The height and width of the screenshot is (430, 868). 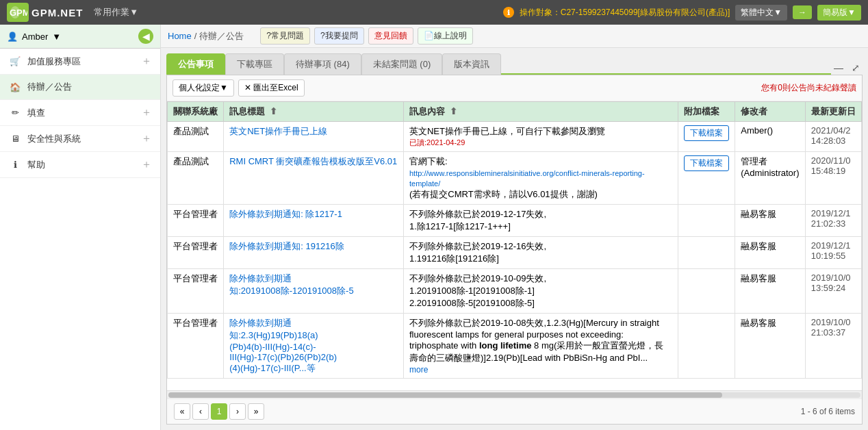 What do you see at coordinates (256, 412) in the screenshot?
I see `last-page-button: »` at bounding box center [256, 412].